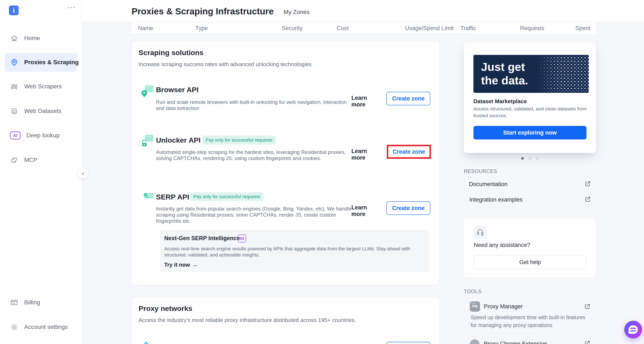 The width and height of the screenshot is (644, 344). I want to click on sidebar-item-label: Web Scrapers, so click(43, 86).